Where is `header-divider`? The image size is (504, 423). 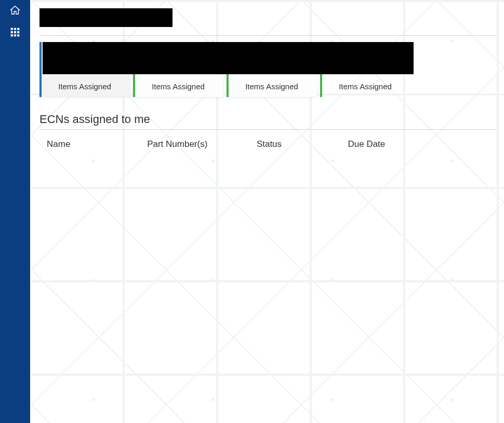
header-divider is located at coordinates (268, 35).